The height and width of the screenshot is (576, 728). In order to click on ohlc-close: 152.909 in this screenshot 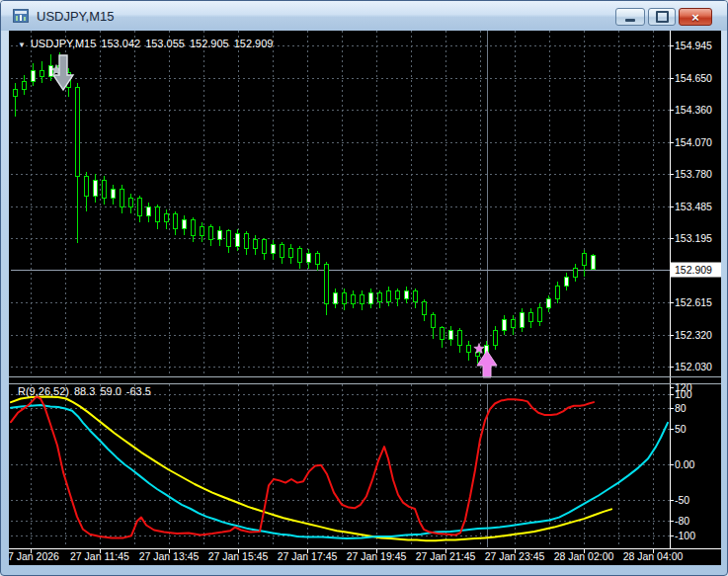, I will do `click(254, 43)`.